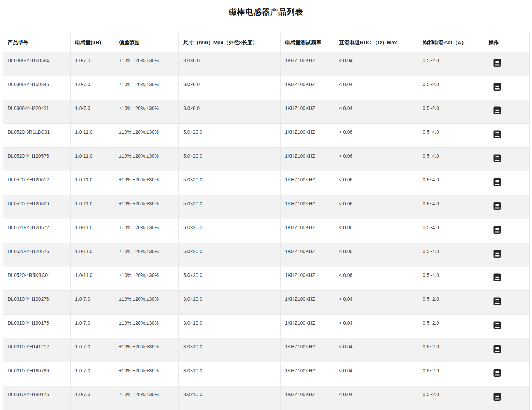  What do you see at coordinates (266, 255) in the screenshot?
I see `table-row: DL0520-YH120576 1.0-11.0 ±10%,±20%,±30% …` at bounding box center [266, 255].